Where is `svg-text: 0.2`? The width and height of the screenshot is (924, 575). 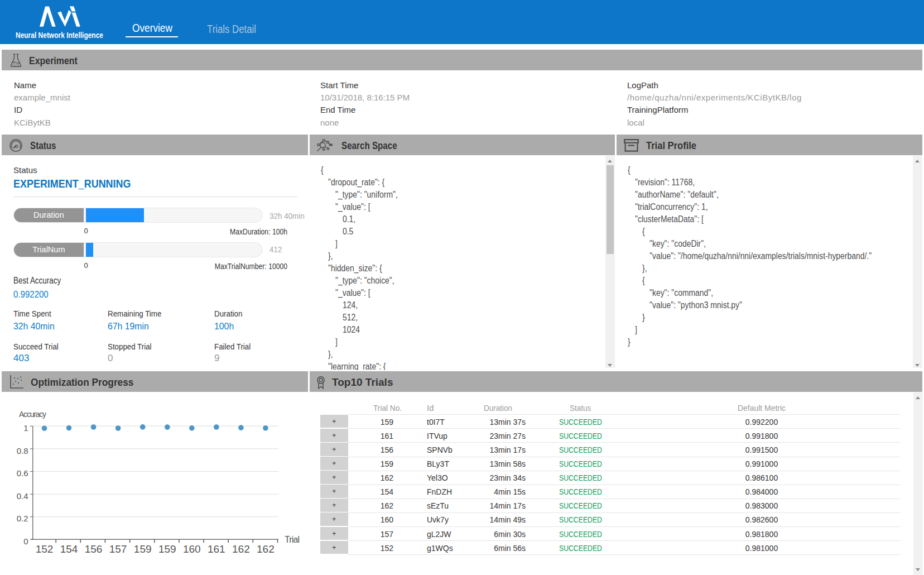
svg-text: 0.2 is located at coordinates (22, 518).